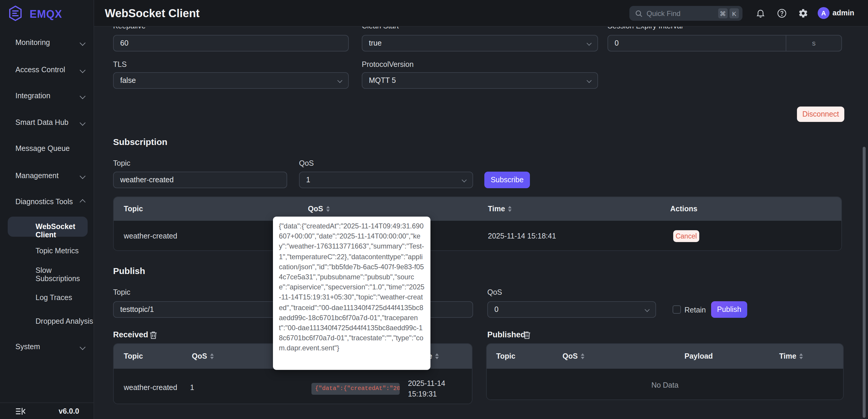 The height and width of the screenshot is (419, 868). What do you see at coordinates (131, 335) in the screenshot?
I see `received-heading: Received` at bounding box center [131, 335].